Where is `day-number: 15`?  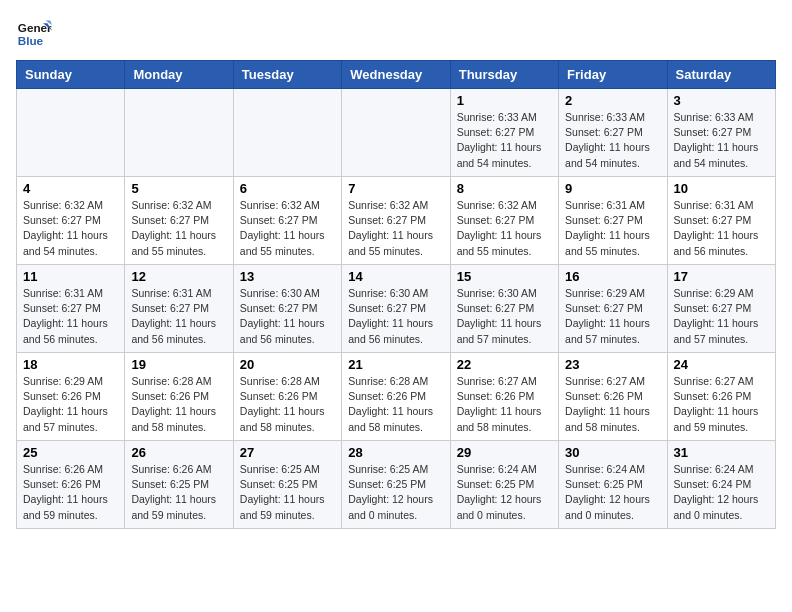
day-number: 15 is located at coordinates (504, 276).